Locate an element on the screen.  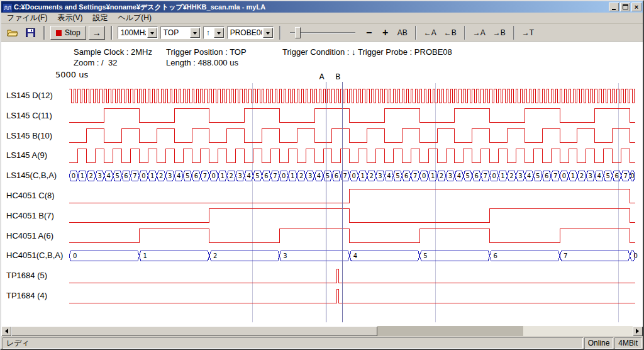
open-button is located at coordinates (13, 33).